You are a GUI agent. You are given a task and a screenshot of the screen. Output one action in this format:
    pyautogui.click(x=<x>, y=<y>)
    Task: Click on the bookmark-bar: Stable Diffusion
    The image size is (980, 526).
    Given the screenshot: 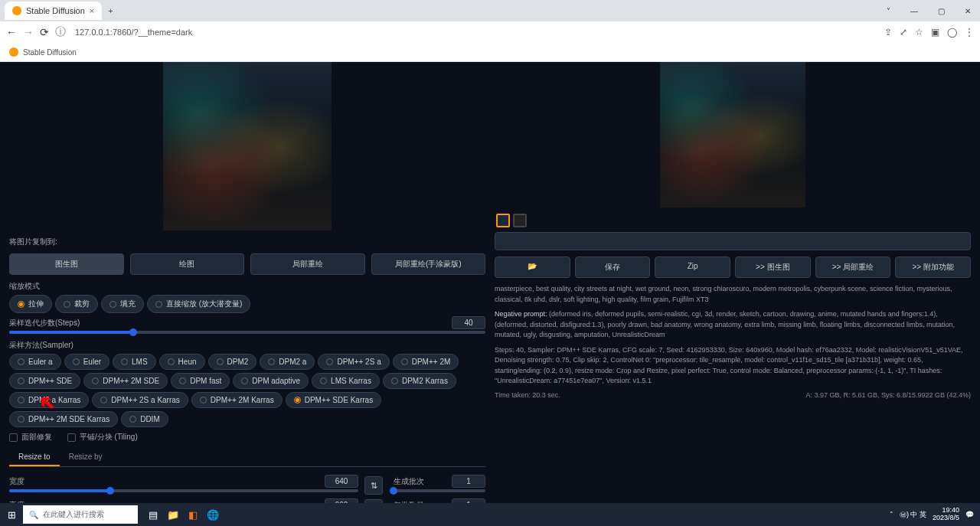 What is the action you would take?
    pyautogui.click(x=490, y=52)
    